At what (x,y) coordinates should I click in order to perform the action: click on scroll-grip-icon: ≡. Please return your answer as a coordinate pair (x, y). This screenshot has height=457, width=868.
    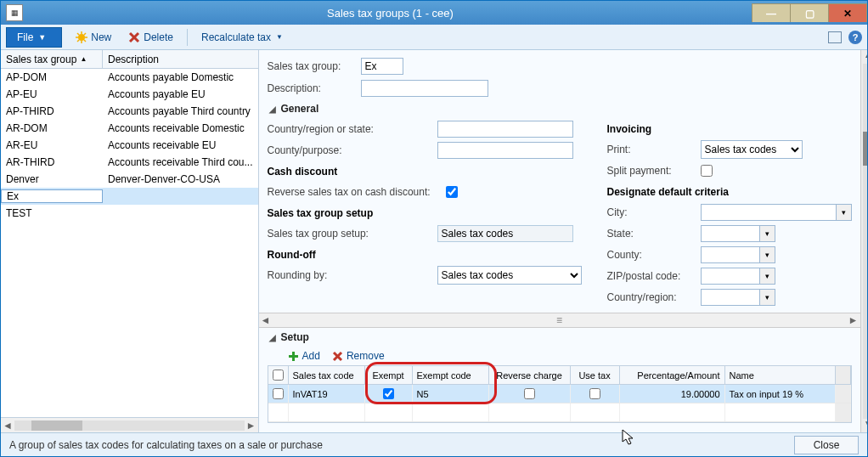
    Looking at the image, I should click on (560, 320).